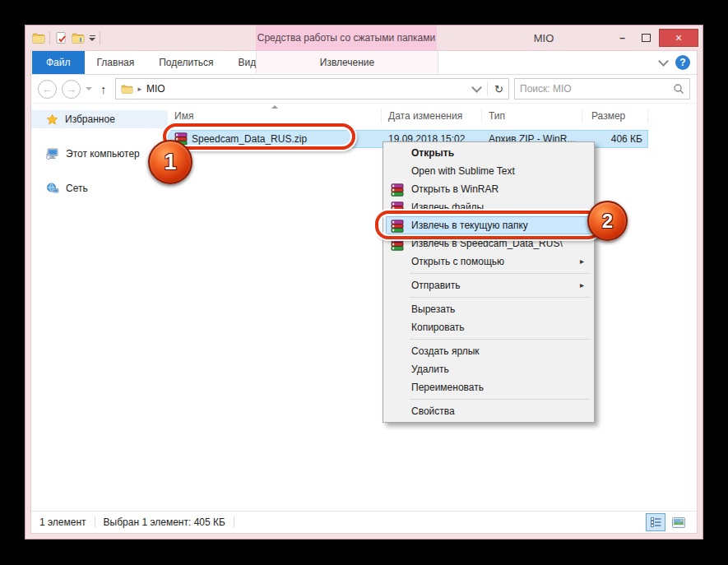  I want to click on help-button: ?, so click(683, 63).